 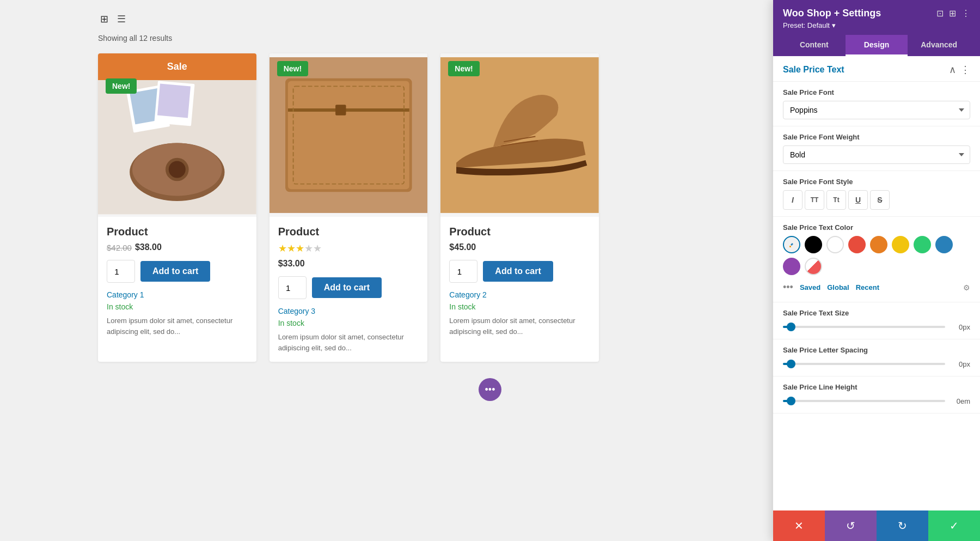 I want to click on sale-price-font-field: Sale Price Font Poppins Arial Roboto, so click(x=877, y=104).